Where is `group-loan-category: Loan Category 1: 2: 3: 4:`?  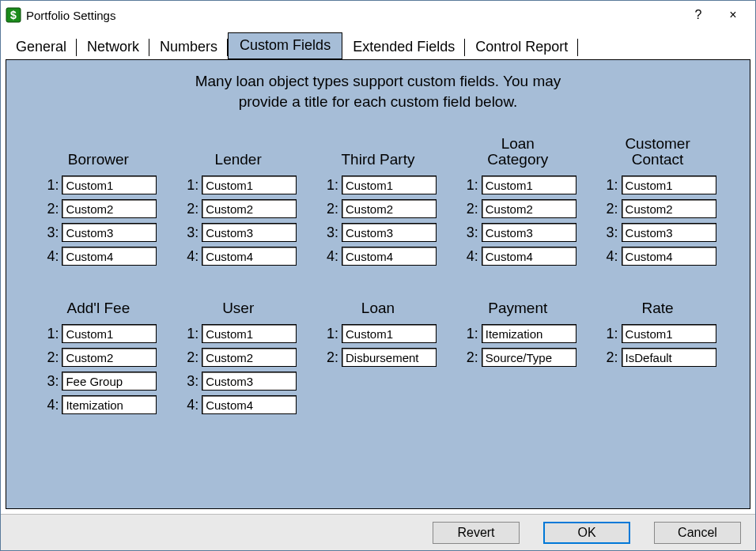 group-loan-category: Loan Category 1: 2: 3: 4: is located at coordinates (518, 199).